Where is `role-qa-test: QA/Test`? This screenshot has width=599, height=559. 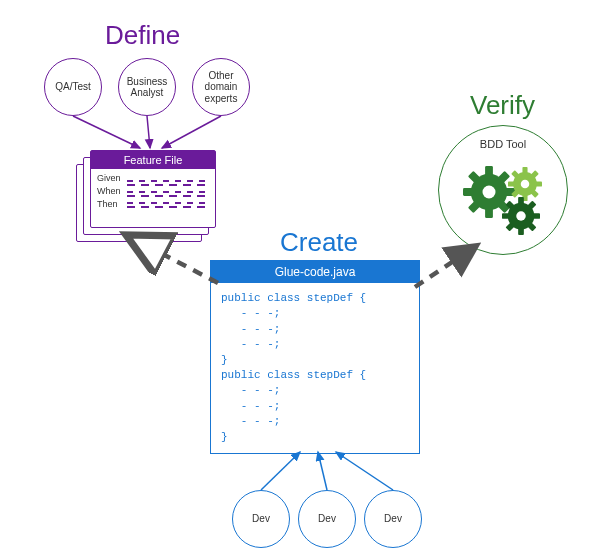 role-qa-test: QA/Test is located at coordinates (73, 87).